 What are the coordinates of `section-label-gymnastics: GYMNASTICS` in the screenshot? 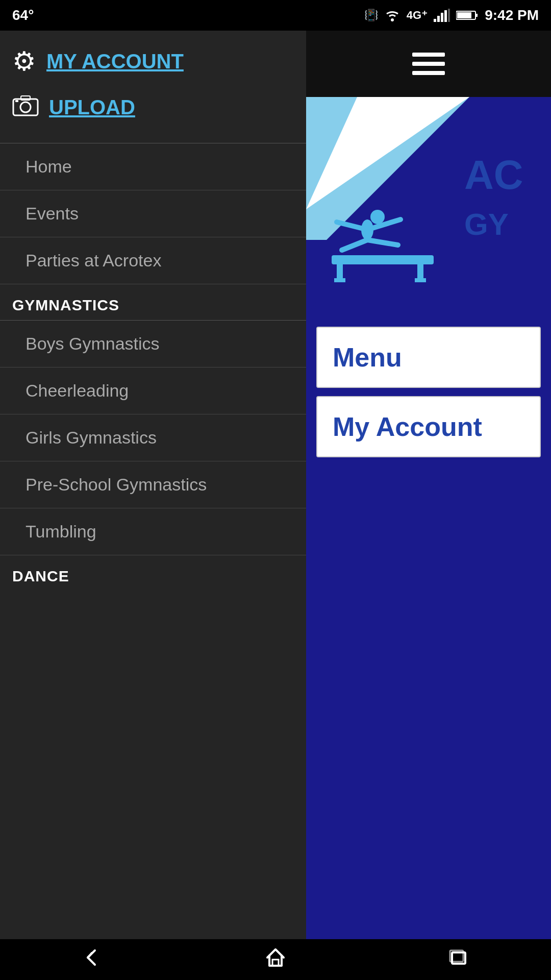 It's located at (153, 302).